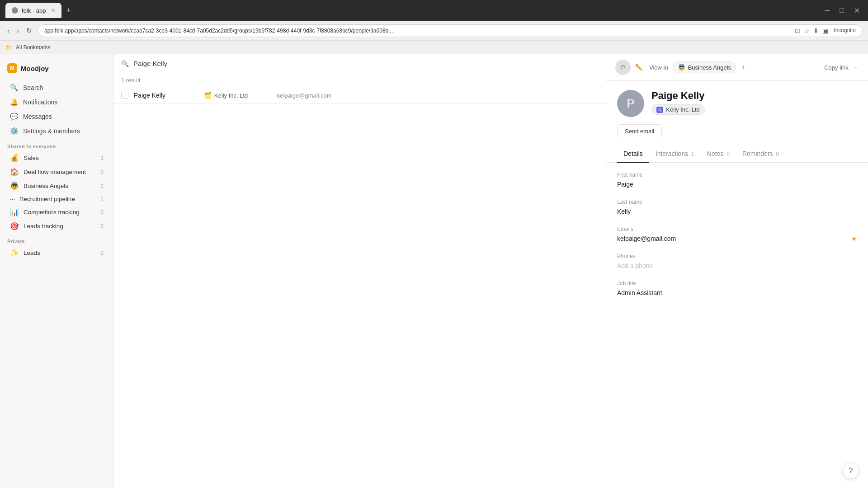 This screenshot has width=868, height=488. What do you see at coordinates (15, 10) in the screenshot?
I see `tab-favicon` at bounding box center [15, 10].